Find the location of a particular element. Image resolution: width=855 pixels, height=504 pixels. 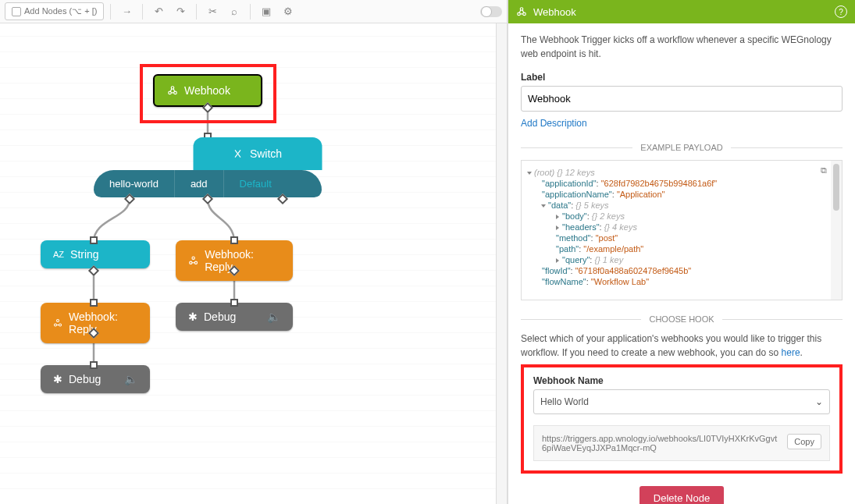

label-heading: Label is located at coordinates (682, 77).